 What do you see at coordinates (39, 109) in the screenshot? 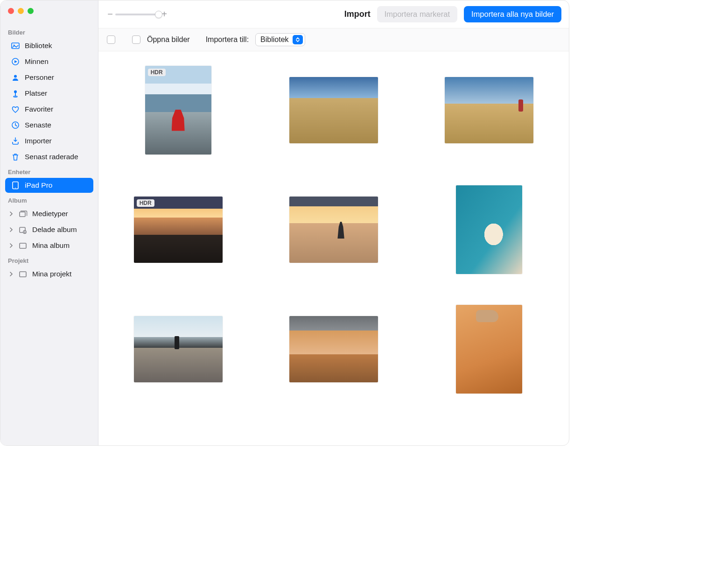
I see `sidebar-item-label: Favoriter` at bounding box center [39, 109].